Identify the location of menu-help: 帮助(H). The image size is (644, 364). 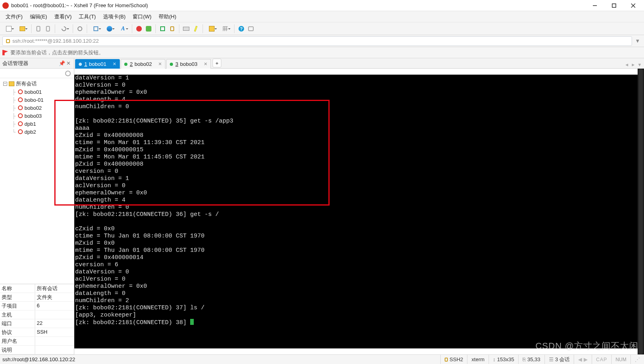
(167, 17).